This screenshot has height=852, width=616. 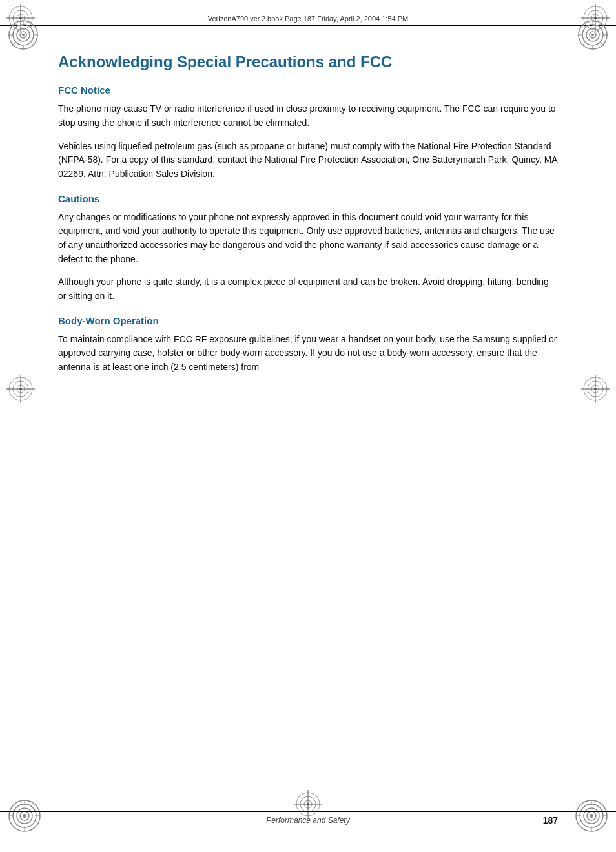 I want to click on header-text: VerizonA790 ver.2.book Page 187 Friday, …, so click(x=308, y=19).